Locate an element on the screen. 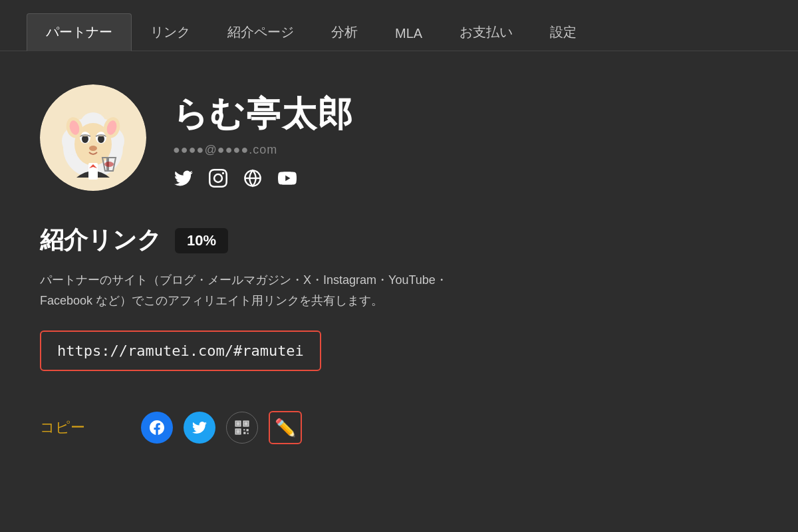 This screenshot has width=798, height=532. referral-description: パートナーのサイト（ブログ・メールマガジン・X・Instagram・YouTub… is located at coordinates (273, 290).